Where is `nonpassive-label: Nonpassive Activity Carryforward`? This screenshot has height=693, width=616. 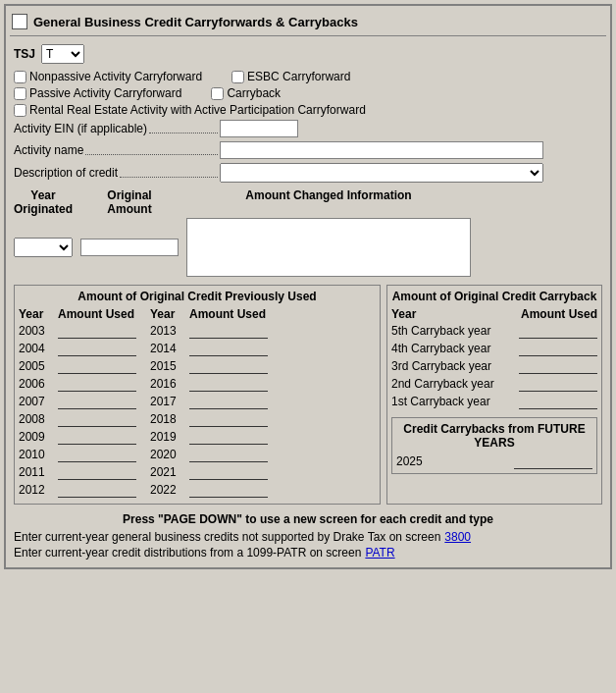
nonpassive-label: Nonpassive Activity Carryforward is located at coordinates (116, 77).